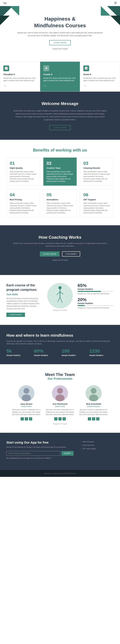  Describe the element at coordinates (27, 404) in the screenshot. I see `team-name-mary: mary Brown` at that location.